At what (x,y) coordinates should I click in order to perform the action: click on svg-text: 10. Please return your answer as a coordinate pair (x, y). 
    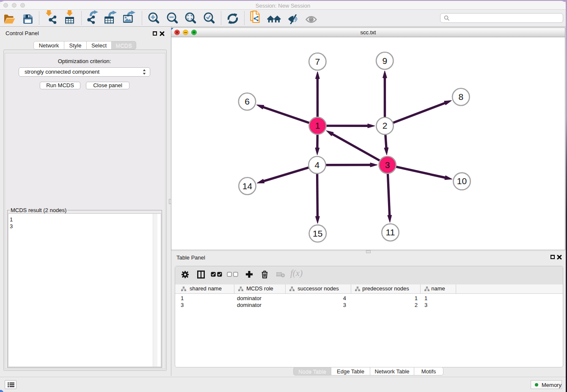
    Looking at the image, I should click on (462, 181).